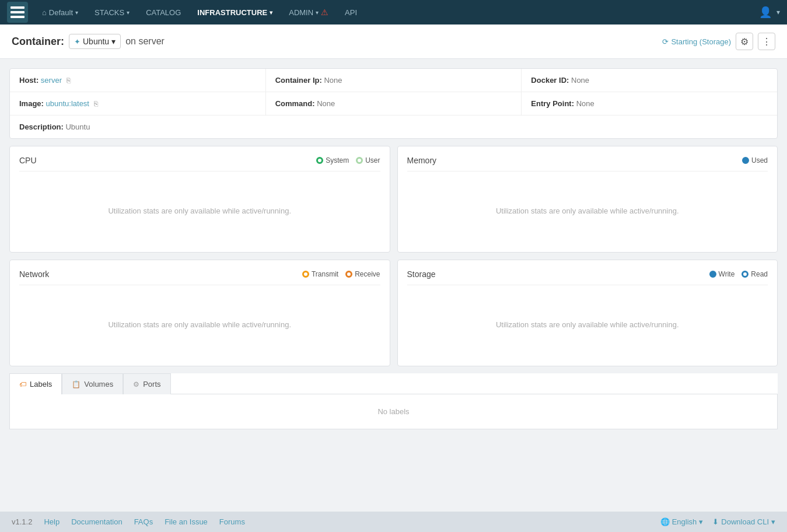 This screenshot has height=532, width=787. Describe the element at coordinates (96, 104) in the screenshot. I see `copy-icon-2: ⎘` at that location.